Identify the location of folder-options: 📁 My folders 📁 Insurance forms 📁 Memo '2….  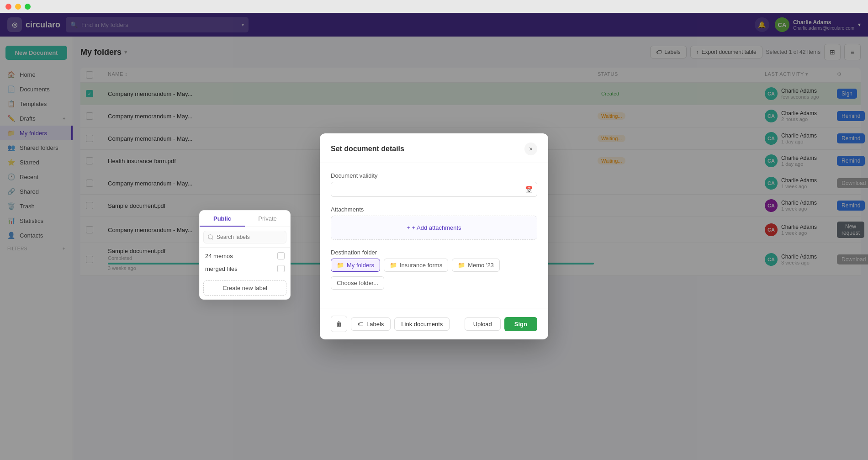
(434, 265).